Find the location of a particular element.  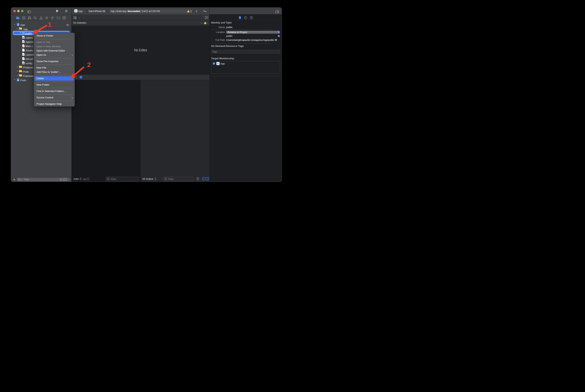

svg-text: 2 is located at coordinates (89, 64).